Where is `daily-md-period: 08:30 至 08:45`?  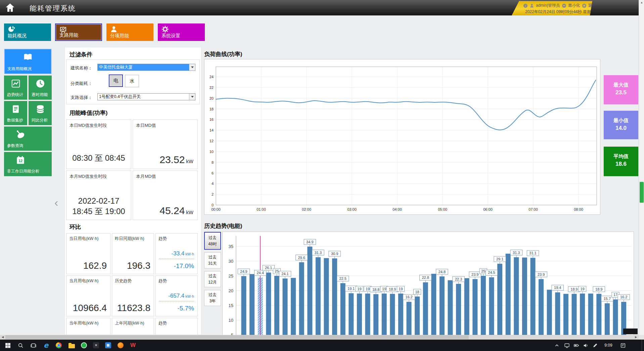 daily-md-period: 08:30 至 08:45 is located at coordinates (99, 158).